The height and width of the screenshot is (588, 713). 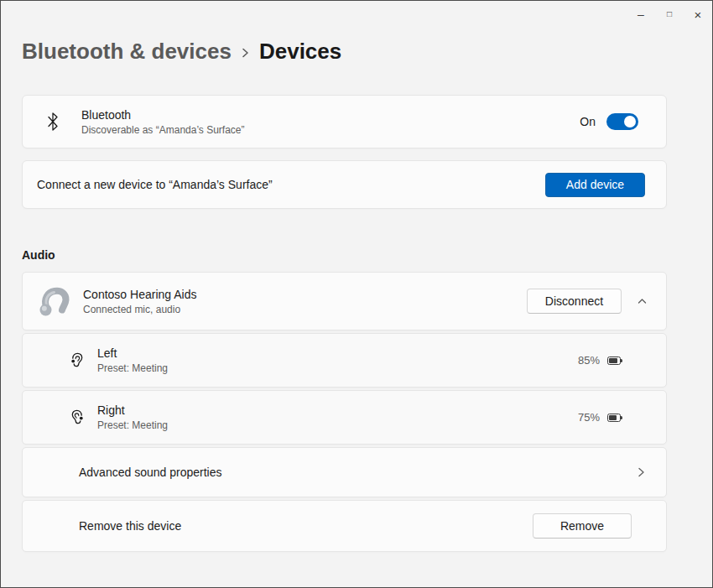 I want to click on device-name: Contoso Hearing Aids, so click(x=139, y=294).